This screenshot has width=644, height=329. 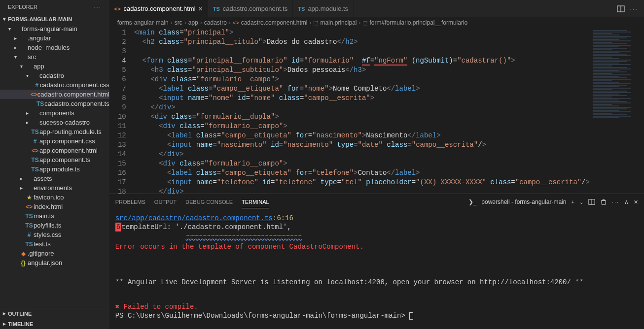 I want to click on tab-more-icon: ···, so click(x=634, y=9).